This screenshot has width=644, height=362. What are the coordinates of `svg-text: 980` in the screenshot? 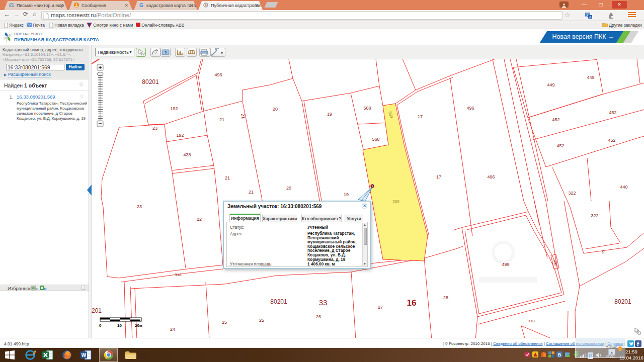 It's located at (555, 262).